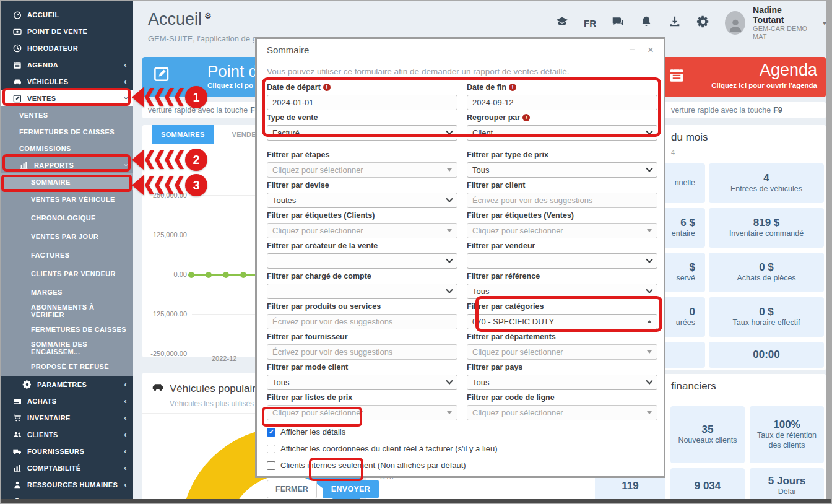 This screenshot has width=832, height=504. Describe the element at coordinates (67, 255) in the screenshot. I see `sidebar-item-factures: FACTURES` at that location.